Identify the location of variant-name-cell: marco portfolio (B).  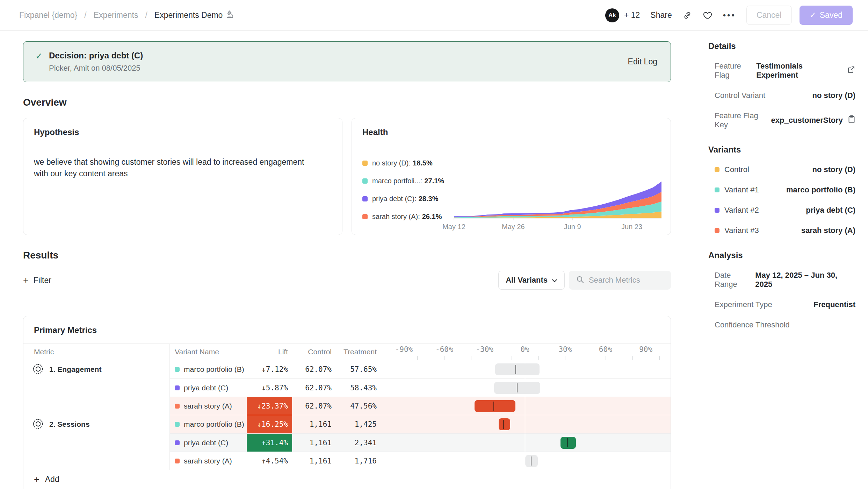
(208, 369).